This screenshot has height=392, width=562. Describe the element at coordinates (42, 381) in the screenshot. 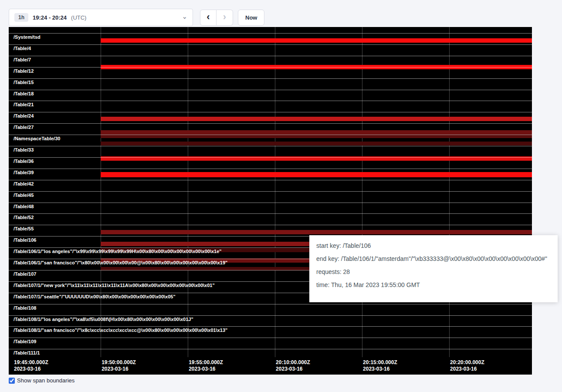

I see `footer: Show span boundaries` at that location.